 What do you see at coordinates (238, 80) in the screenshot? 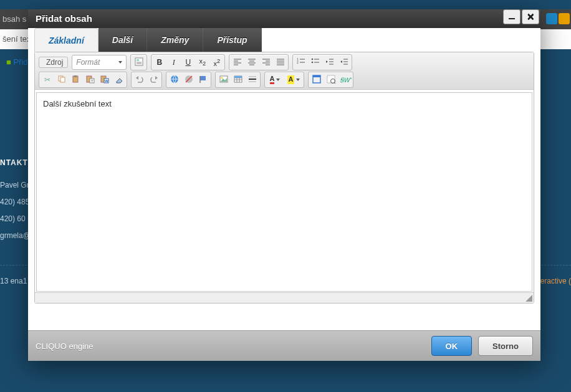
I see `table-button` at bounding box center [238, 80].